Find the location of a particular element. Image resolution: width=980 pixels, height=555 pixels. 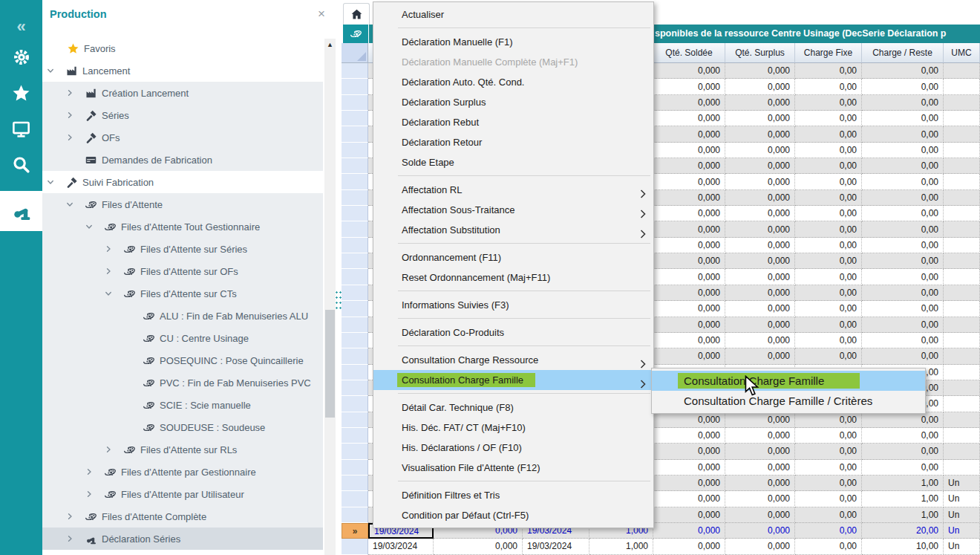

menu-item: Condition par Défaut (Ctrl-F5) is located at coordinates (514, 516).